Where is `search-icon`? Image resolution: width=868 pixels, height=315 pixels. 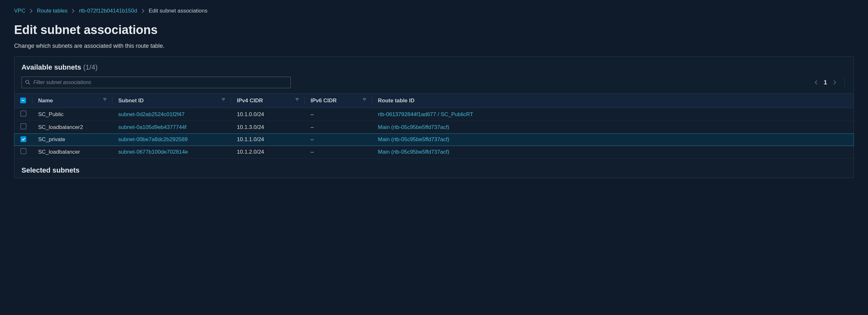 search-icon is located at coordinates (28, 83).